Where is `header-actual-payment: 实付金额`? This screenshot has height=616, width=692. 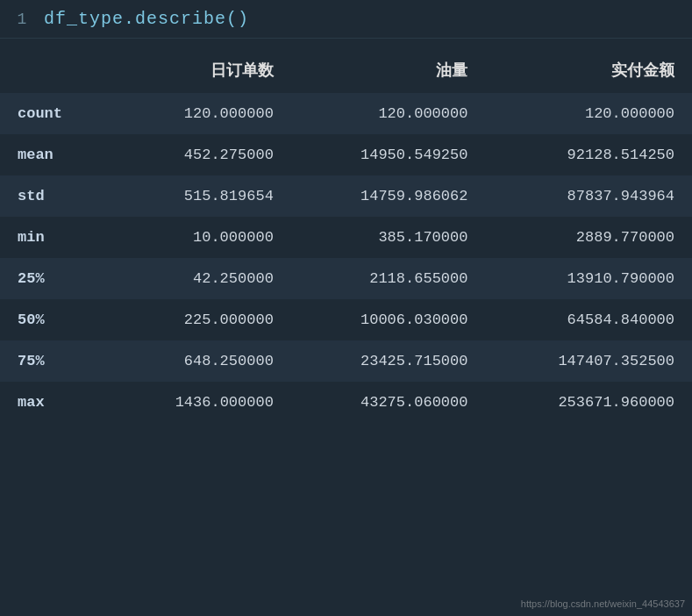 header-actual-payment: 实付金额 is located at coordinates (589, 70).